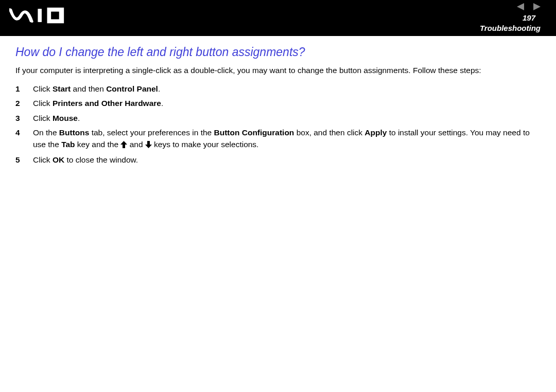 The image size is (556, 392). What do you see at coordinates (278, 18) in the screenshot?
I see `header-bar: 197 Troubleshooting` at bounding box center [278, 18].